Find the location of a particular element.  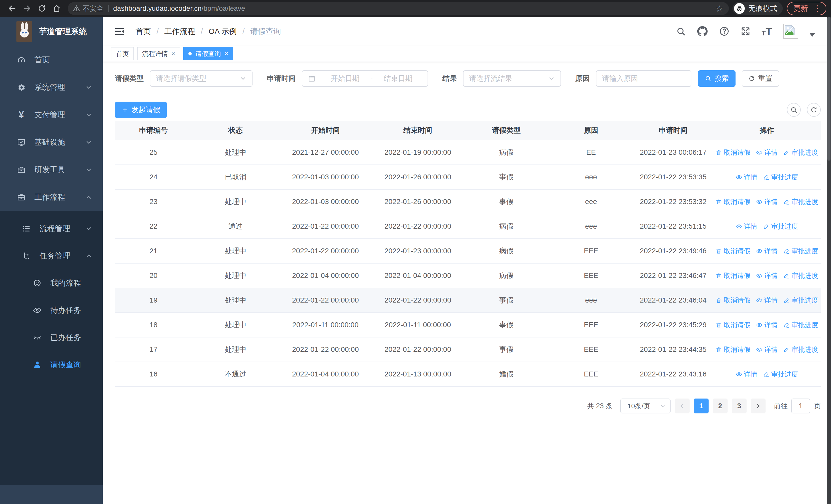

list-icon is located at coordinates (26, 229).